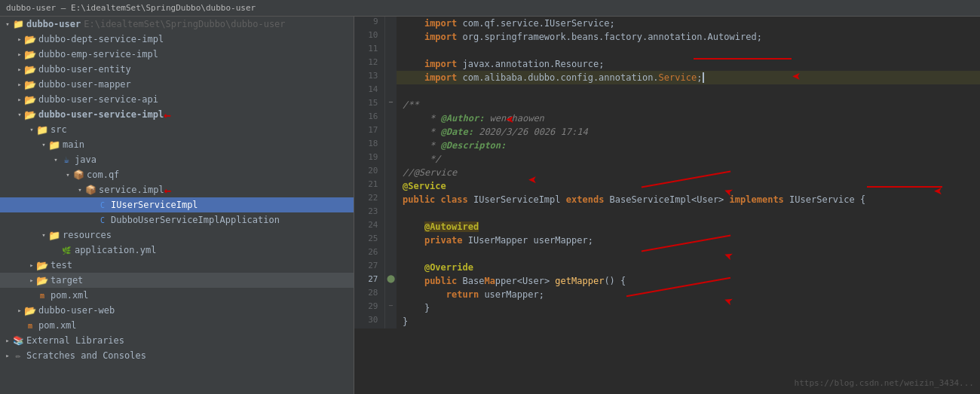 The image size is (980, 394). Describe the element at coordinates (195, 220) in the screenshot. I see `tree-label: DubboUserServiceImplApplication` at that location.